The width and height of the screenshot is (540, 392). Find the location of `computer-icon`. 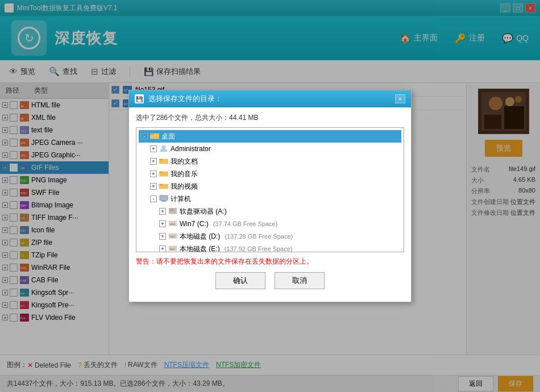

computer-icon is located at coordinates (164, 199).